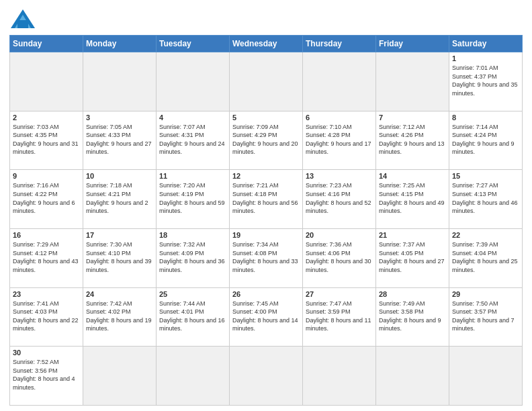 The image size is (532, 411). I want to click on day-info: Sunrise: 7:01 AMSunset: 4:37 PMDaylight:…, so click(486, 81).